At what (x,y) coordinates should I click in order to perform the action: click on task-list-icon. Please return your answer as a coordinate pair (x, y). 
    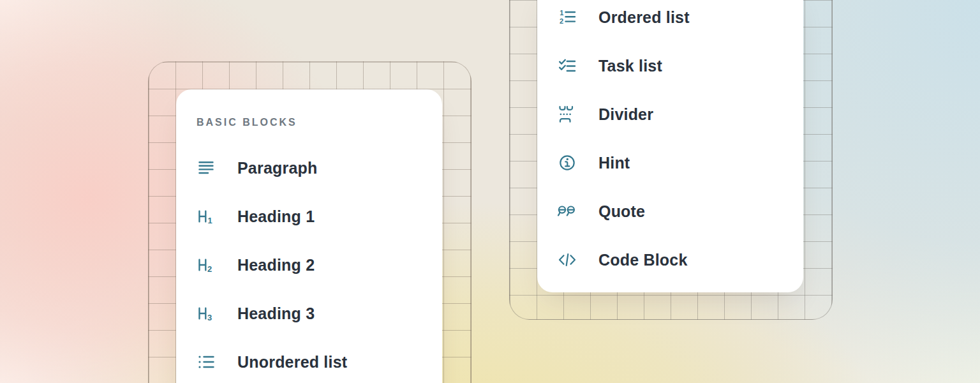
    Looking at the image, I should click on (567, 66).